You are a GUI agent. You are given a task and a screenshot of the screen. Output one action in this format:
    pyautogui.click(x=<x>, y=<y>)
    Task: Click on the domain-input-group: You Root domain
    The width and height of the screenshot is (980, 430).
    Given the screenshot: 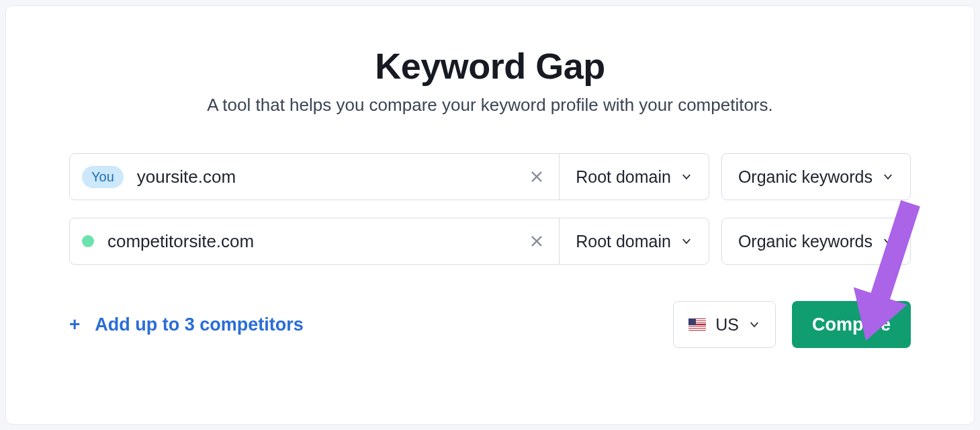 What is the action you would take?
    pyautogui.click(x=390, y=177)
    